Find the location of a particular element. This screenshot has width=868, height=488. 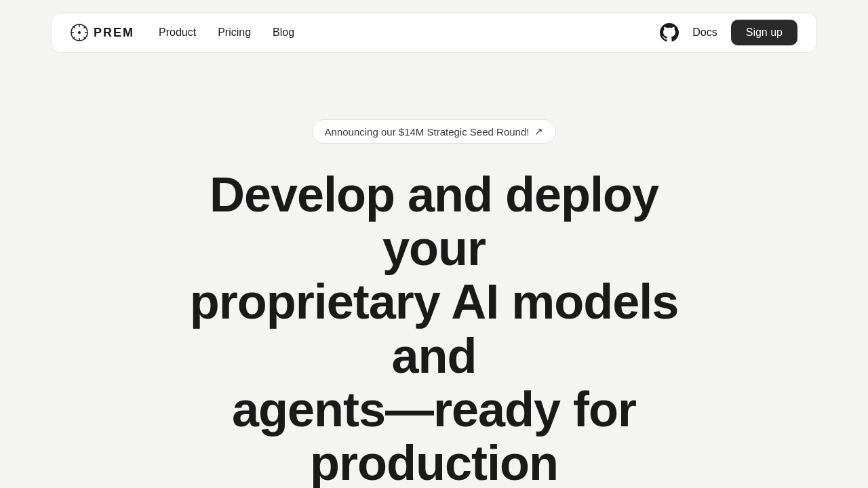

nav-right: Docs Sign up is located at coordinates (728, 33).